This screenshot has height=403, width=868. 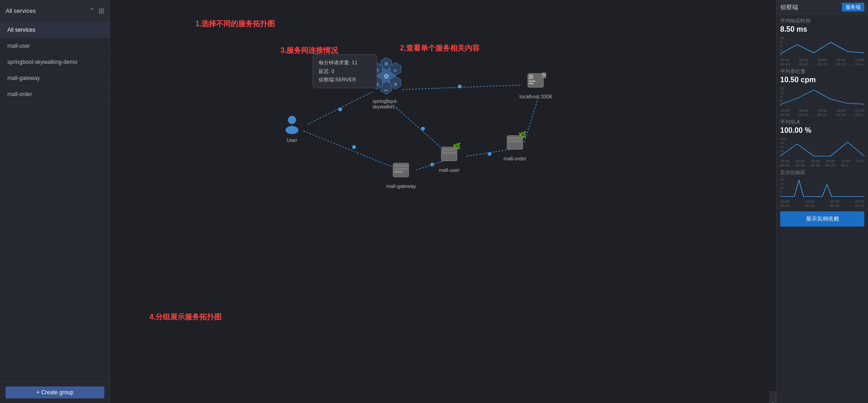 I want to click on chart-sla: 100 80 60 40 0 19:4002-23 19:4302-23 19:…, so click(x=822, y=150).